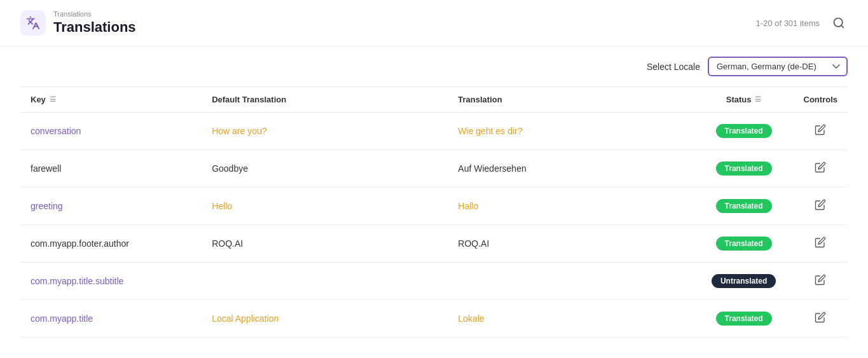  I want to click on locale-label: Select Locale, so click(673, 67).